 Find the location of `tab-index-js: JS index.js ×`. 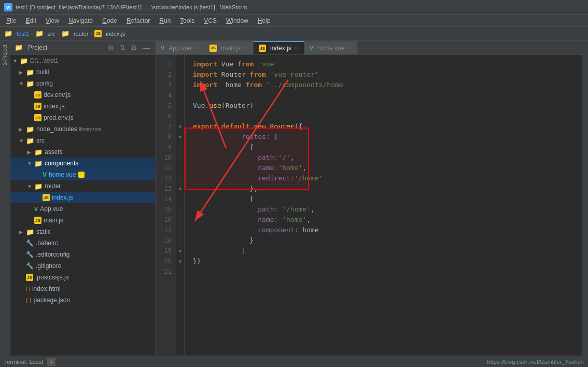

tab-index-js: JS index.js × is located at coordinates (279, 48).